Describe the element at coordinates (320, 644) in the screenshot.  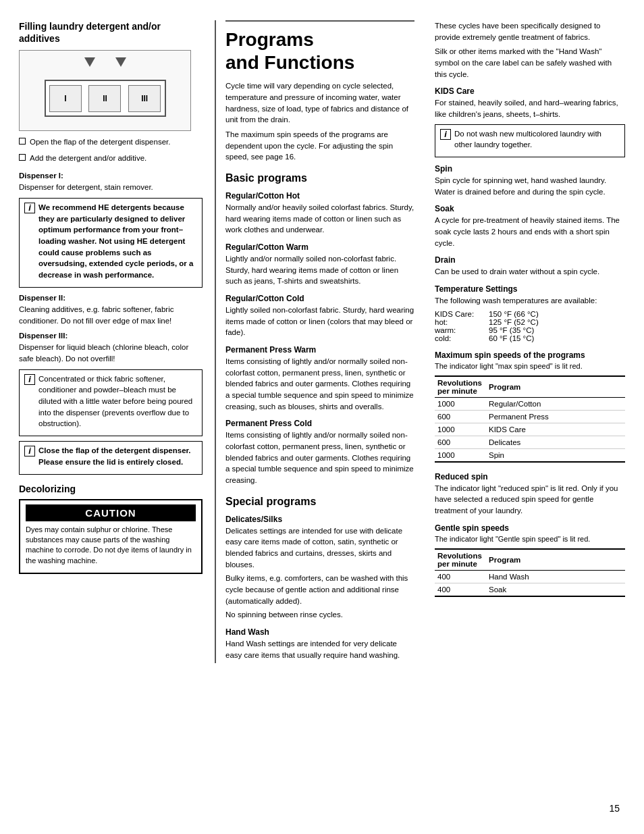
I see `program-hand-wash: Hand Wash Hand Wash settings are intende…` at that location.